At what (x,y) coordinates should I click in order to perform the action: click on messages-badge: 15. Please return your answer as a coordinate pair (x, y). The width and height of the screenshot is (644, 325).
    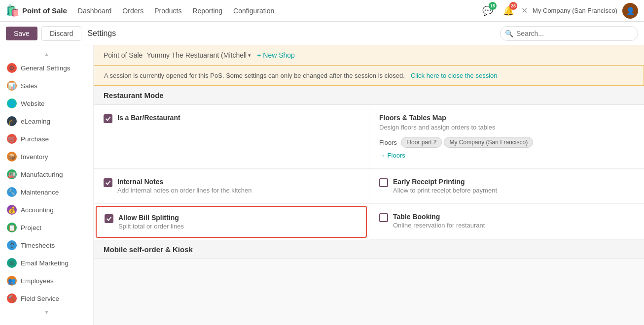
    Looking at the image, I should click on (493, 6).